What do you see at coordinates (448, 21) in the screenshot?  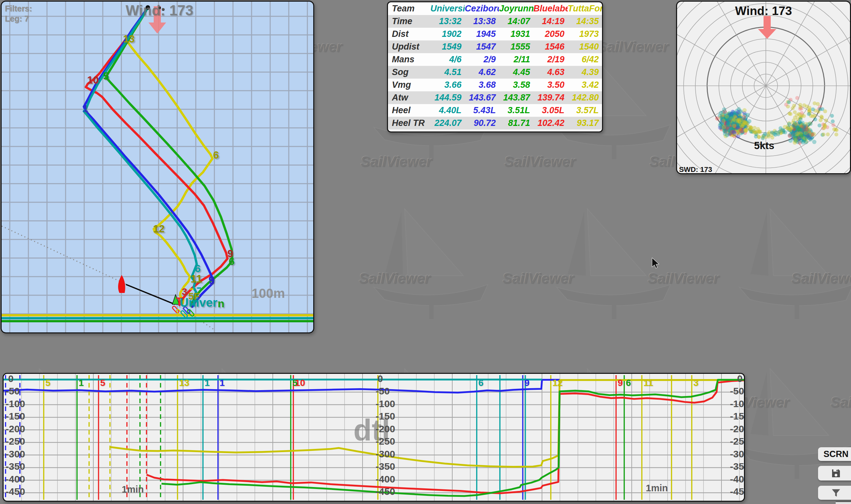 I see `stat-value: 13:32` at bounding box center [448, 21].